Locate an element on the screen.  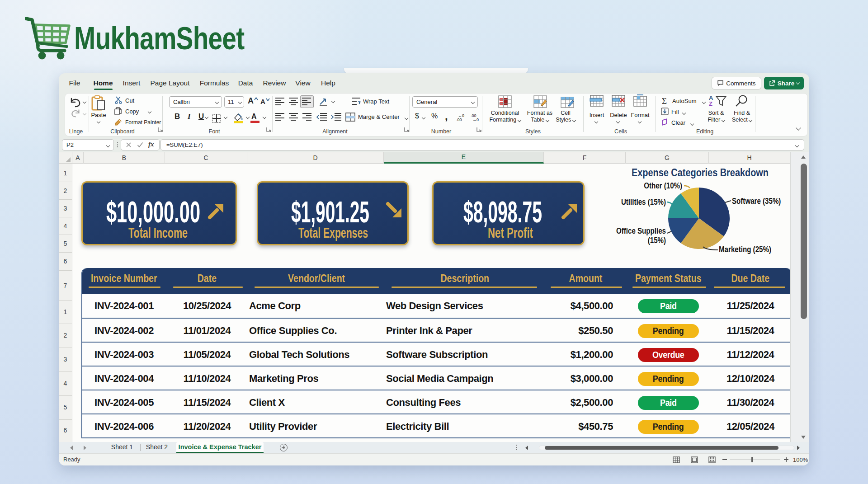
svg-text: $10,000.00 is located at coordinates (153, 211).